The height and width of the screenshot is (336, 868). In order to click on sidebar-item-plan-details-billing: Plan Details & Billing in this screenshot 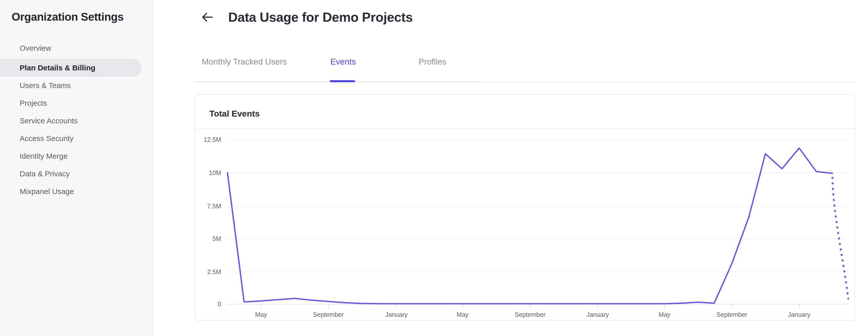, I will do `click(71, 68)`.